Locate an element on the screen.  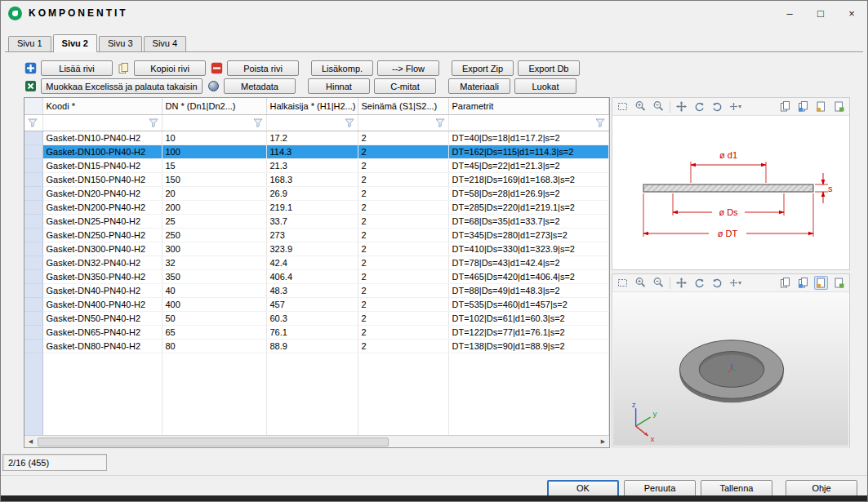
grid-cell: Gasket-DN250-PN40-H2 is located at coordinates (102, 235).